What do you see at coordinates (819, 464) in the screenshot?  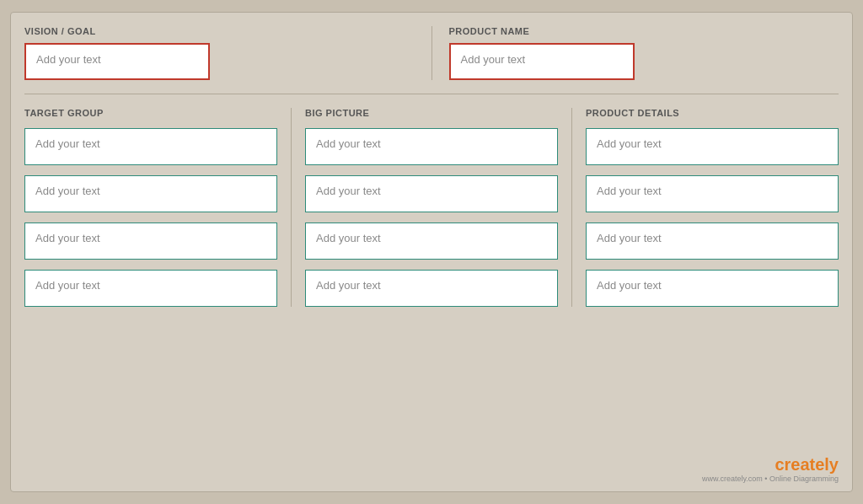 I see `watermark-logo-dot: e` at bounding box center [819, 464].